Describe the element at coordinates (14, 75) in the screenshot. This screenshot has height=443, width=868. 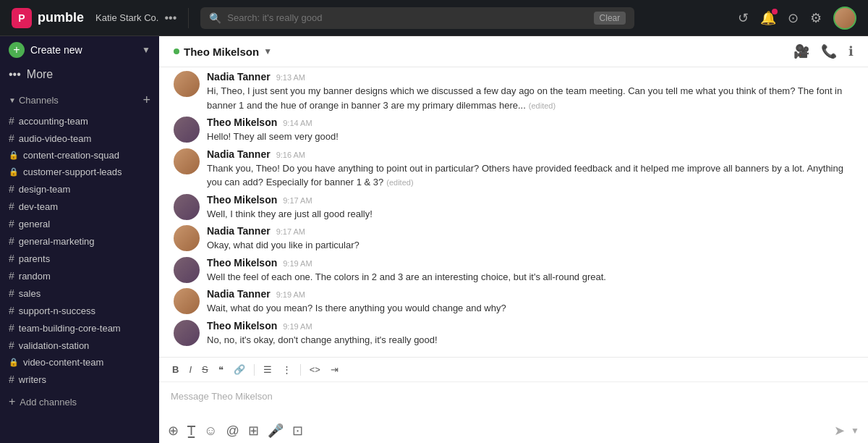
I see `more-ellipsis-icon: •••` at that location.